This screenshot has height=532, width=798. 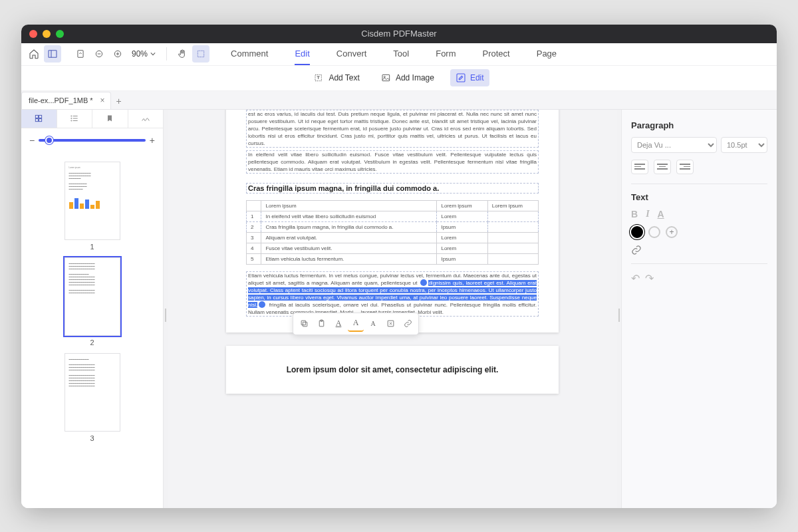 What do you see at coordinates (166, 54) in the screenshot?
I see `separator` at bounding box center [166, 54].